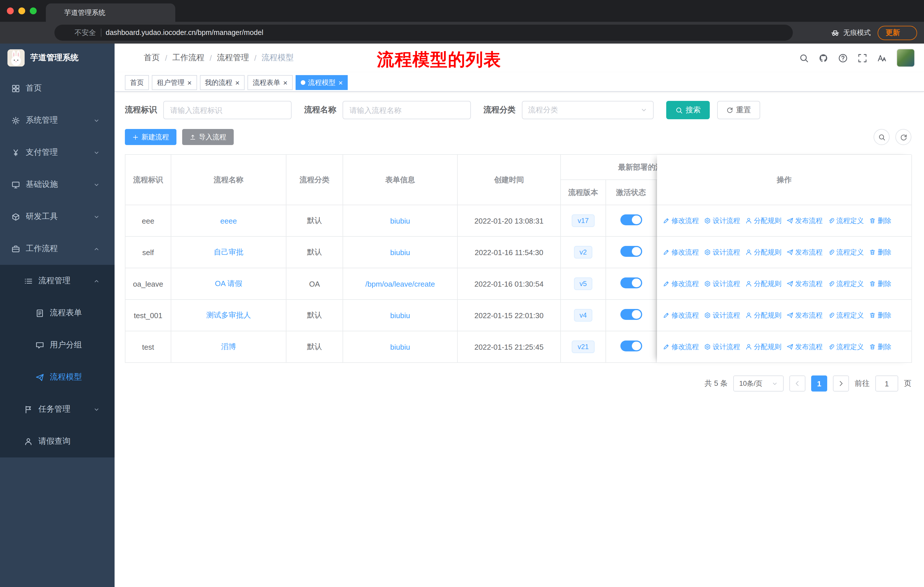 This screenshot has width=924, height=587. What do you see at coordinates (130, 58) in the screenshot?
I see `sidebar-toggle-icon` at bounding box center [130, 58].